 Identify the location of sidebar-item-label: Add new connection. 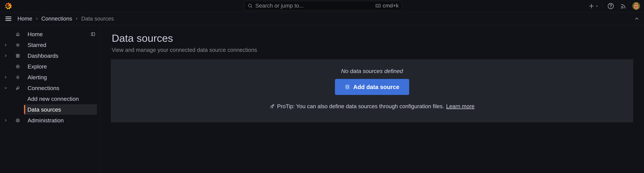
(53, 99).